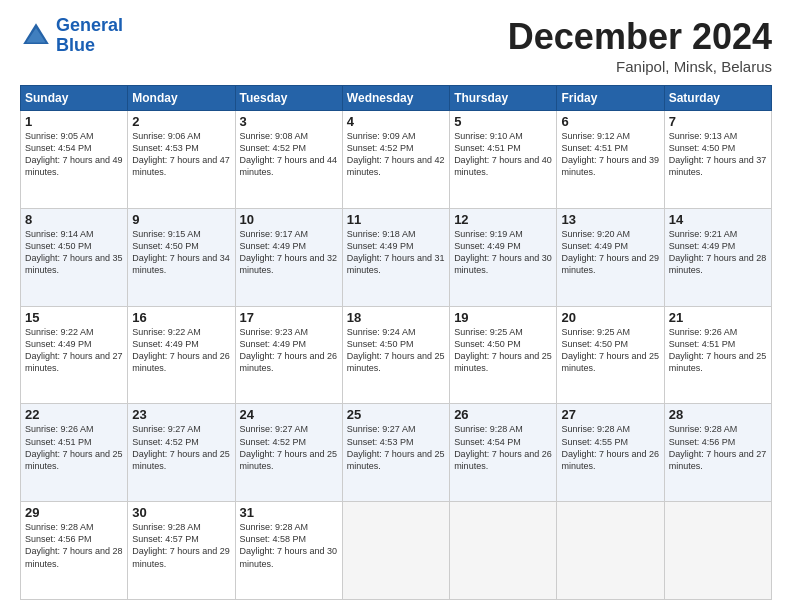 The height and width of the screenshot is (612, 792). I want to click on day-cell: 21 Sunrise: 9:26 AMSunset: 4:51 PMDaylig…, so click(718, 355).